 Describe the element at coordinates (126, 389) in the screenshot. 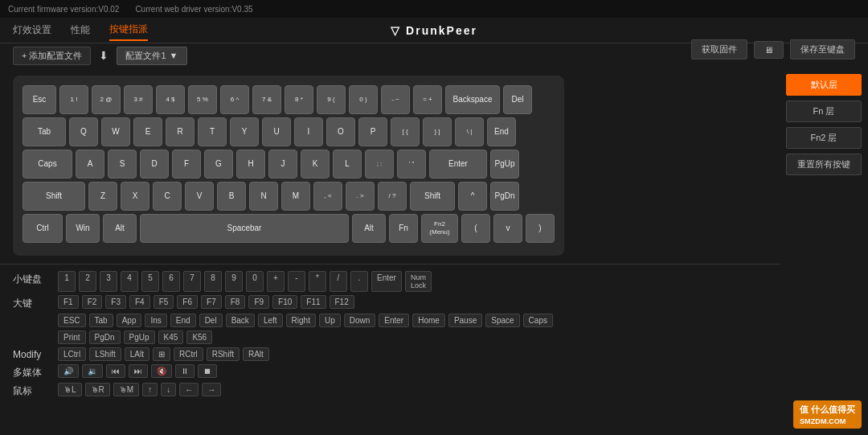

I see `chip-mouse-m: 🖱M` at that location.